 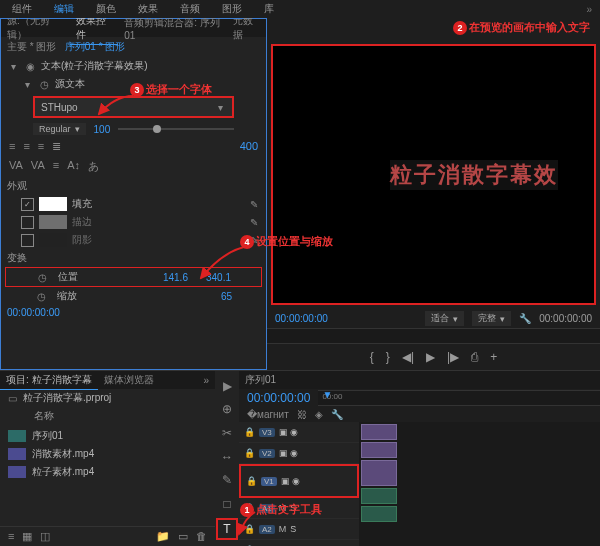 What do you see at coordinates (28, 222) in the screenshot?
I see `stroke-checkbox` at bounding box center [28, 222].